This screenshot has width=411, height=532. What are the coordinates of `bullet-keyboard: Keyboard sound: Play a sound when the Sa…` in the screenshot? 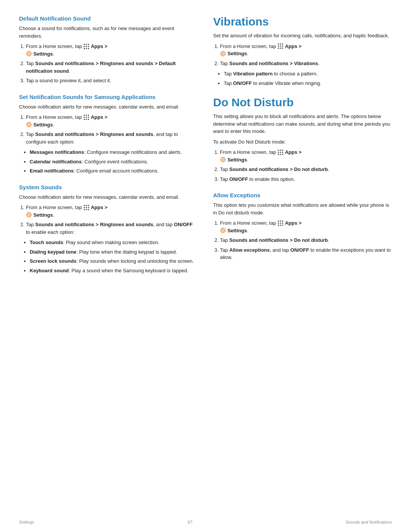 It's located at (114, 271).